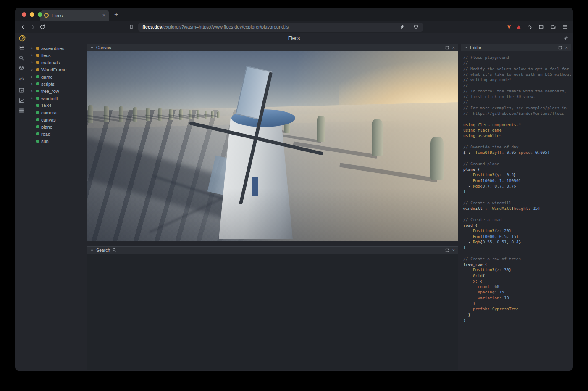  What do you see at coordinates (116, 15) in the screenshot?
I see `new-tab-button: +` at bounding box center [116, 15].